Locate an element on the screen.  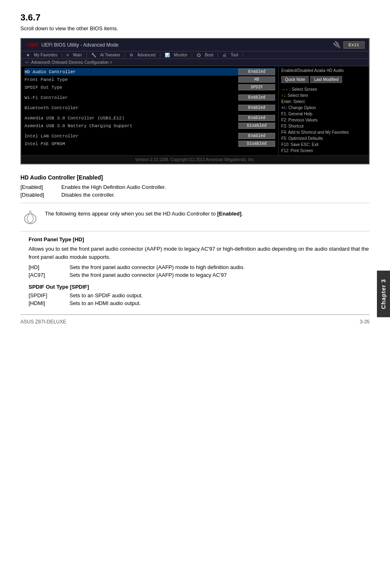
sub-doc-desc-ac97: Sets the front panel audio connector (AA… is located at coordinates (215, 275).